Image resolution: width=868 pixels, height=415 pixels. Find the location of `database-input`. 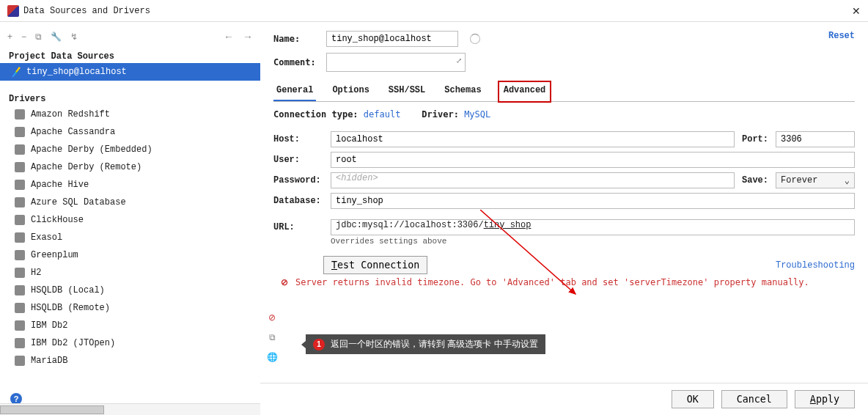

database-input is located at coordinates (592, 201).